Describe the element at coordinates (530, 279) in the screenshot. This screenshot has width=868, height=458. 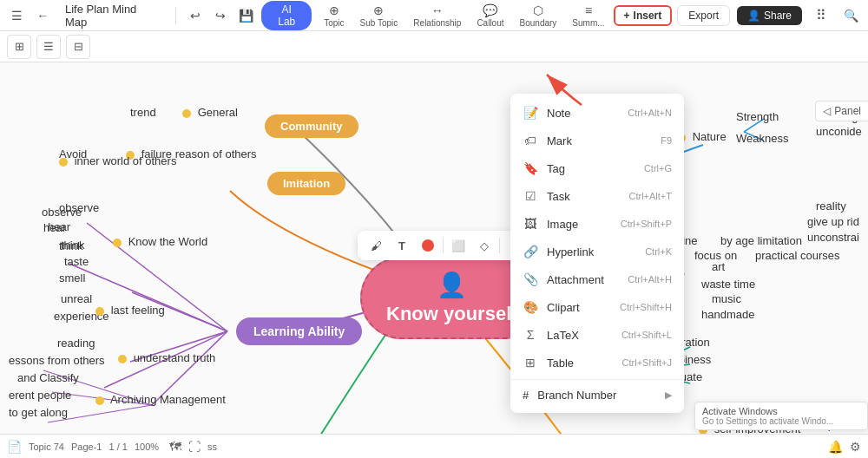
I see `attachment-icon: 📎` at that location.